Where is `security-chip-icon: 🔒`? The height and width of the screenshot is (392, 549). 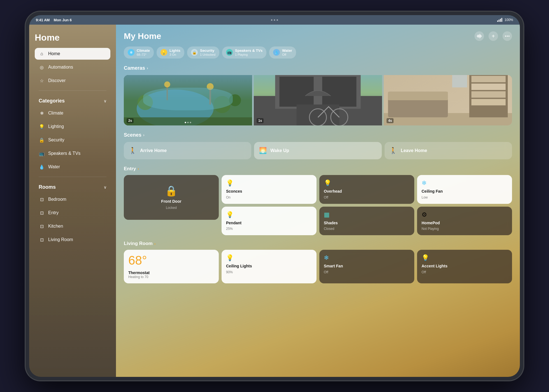 security-chip-icon: 🔒 is located at coordinates (194, 52).